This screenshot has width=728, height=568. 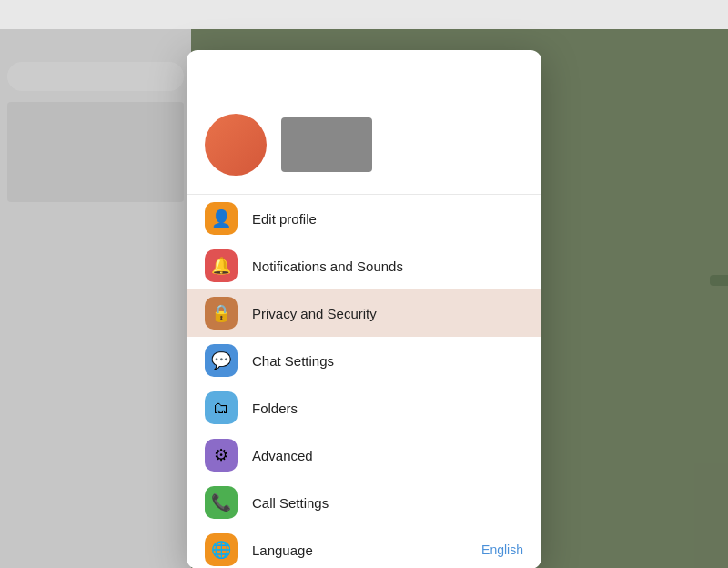 What do you see at coordinates (359, 550) in the screenshot?
I see `menu-label-language: Language` at bounding box center [359, 550].